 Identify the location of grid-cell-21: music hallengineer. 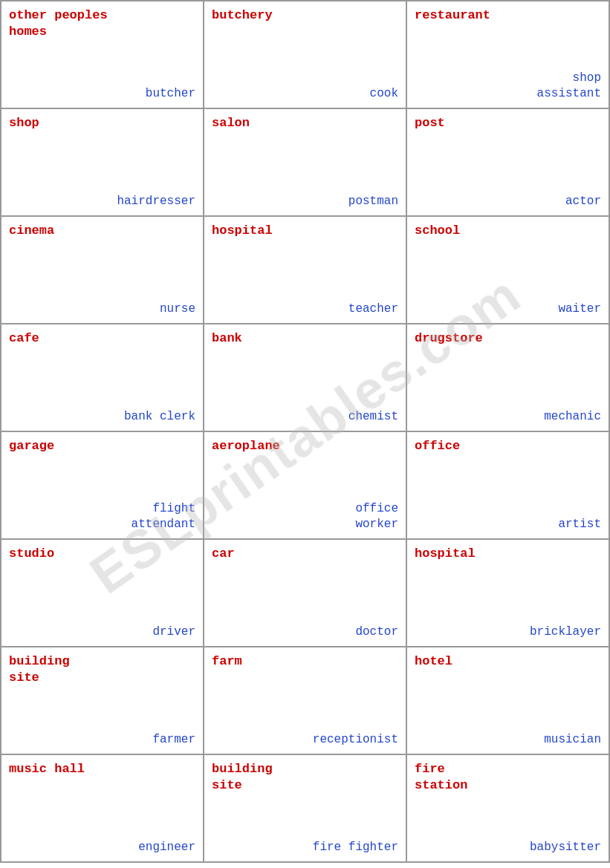
(103, 809).